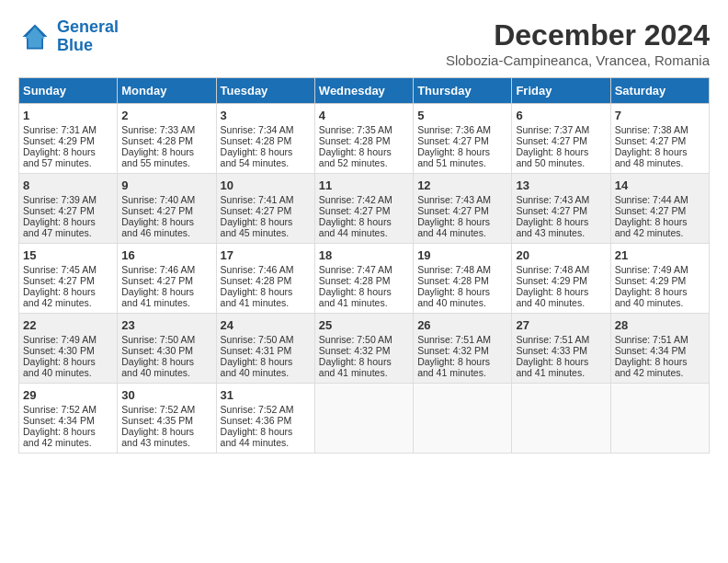  Describe the element at coordinates (68, 350) in the screenshot. I see `sunset-line: Sunset: 4:30 PM` at that location.